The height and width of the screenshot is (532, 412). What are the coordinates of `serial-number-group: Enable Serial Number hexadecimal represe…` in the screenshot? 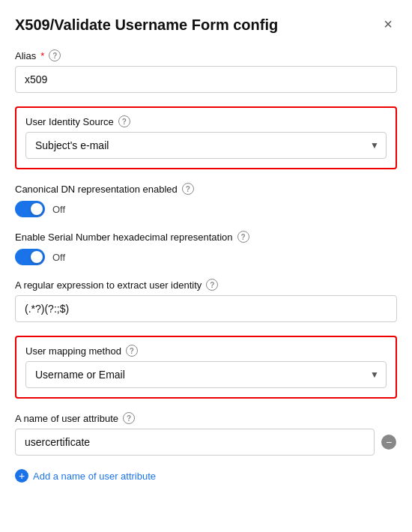 It's located at (206, 248).